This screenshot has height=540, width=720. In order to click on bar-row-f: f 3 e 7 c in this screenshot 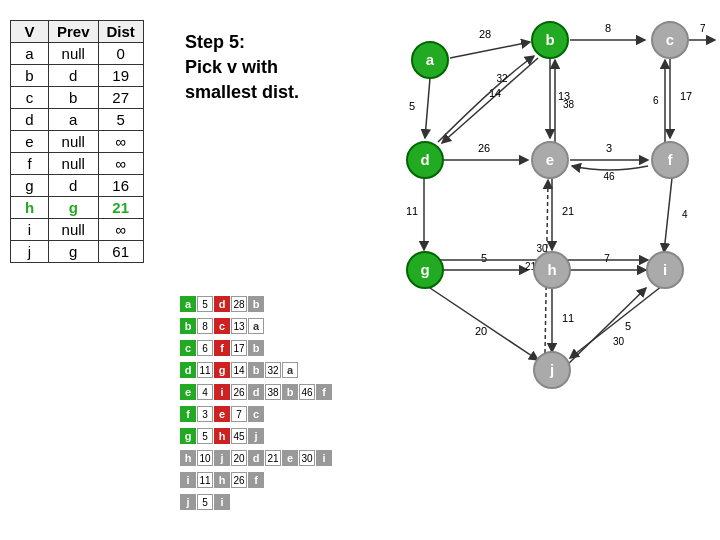, I will do `click(256, 414)`.